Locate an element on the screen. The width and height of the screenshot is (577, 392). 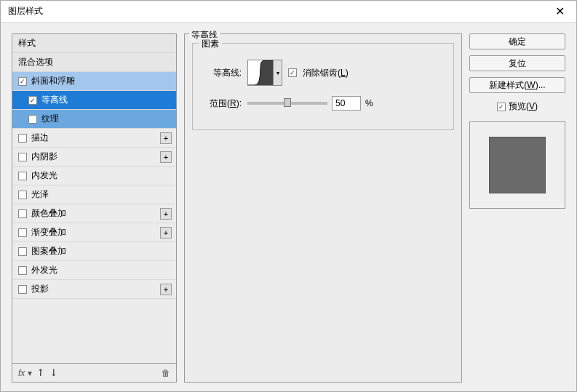
contour-row: 等高线: ▾ 消除锯齿(L) is located at coordinates (323, 73).